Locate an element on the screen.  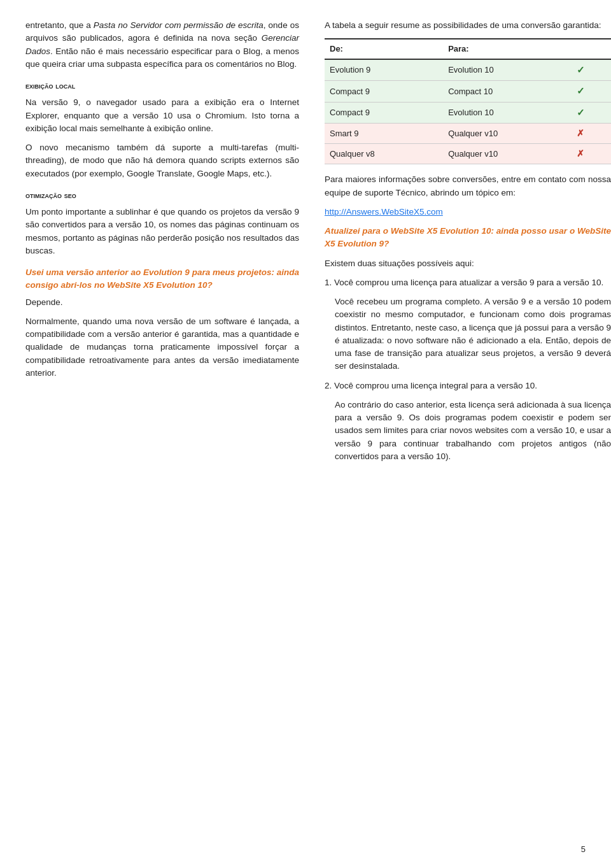
table-cell-from: Evolution 9 is located at coordinates (384, 70).